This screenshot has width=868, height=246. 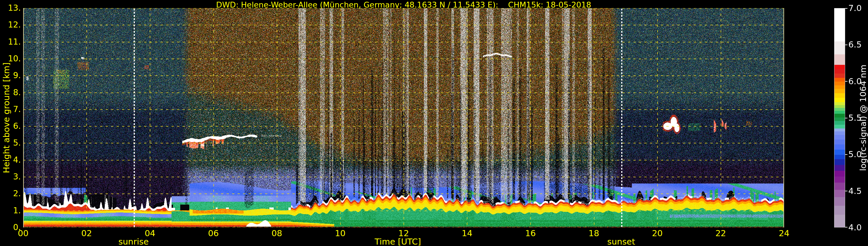 What do you see at coordinates (467, 233) in the screenshot?
I see `x-tick-label: 14` at bounding box center [467, 233].